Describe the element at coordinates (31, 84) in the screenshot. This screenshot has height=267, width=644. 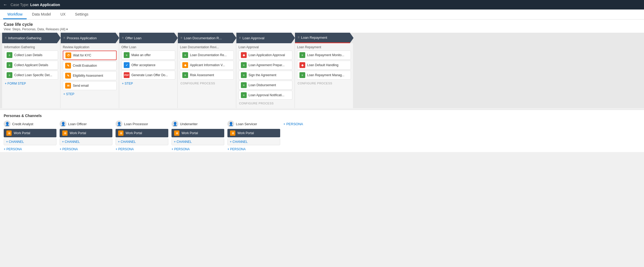
I see `add-form-step-0: + FORM STEP` at that location.